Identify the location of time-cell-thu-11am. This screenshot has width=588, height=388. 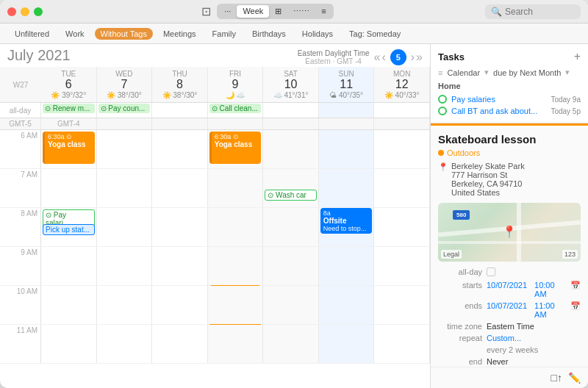
(180, 344).